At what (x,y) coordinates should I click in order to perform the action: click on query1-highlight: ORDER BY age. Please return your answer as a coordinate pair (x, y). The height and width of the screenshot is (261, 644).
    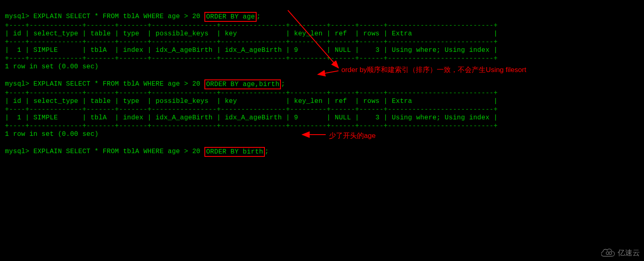
    Looking at the image, I should click on (230, 17).